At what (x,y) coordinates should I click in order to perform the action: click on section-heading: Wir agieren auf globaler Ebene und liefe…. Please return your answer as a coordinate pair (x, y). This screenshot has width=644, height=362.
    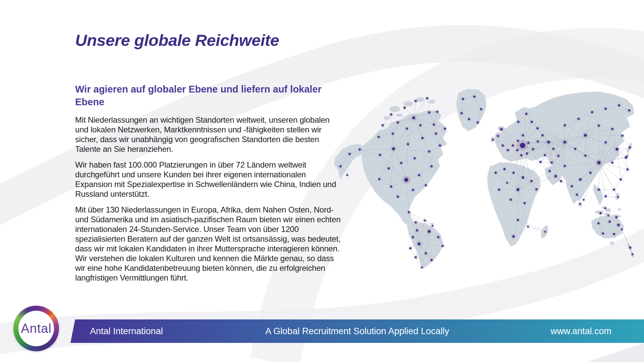
    Looking at the image, I should click on (200, 96).